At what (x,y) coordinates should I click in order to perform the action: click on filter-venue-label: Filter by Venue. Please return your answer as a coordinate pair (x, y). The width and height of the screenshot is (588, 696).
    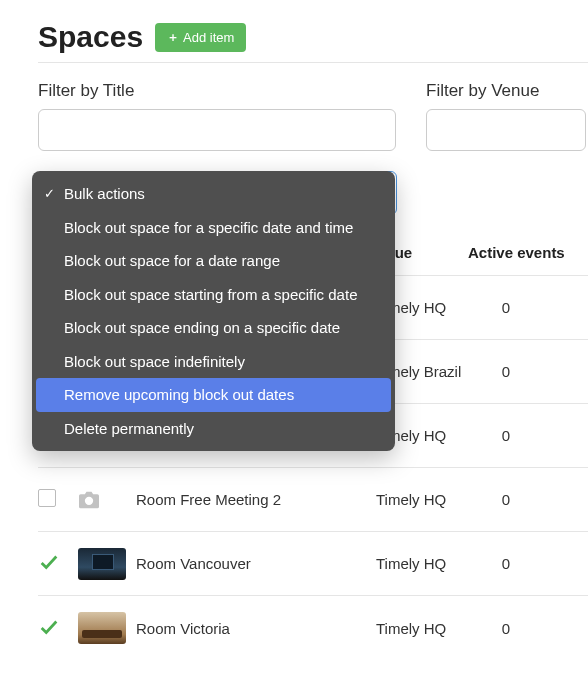
    Looking at the image, I should click on (506, 91).